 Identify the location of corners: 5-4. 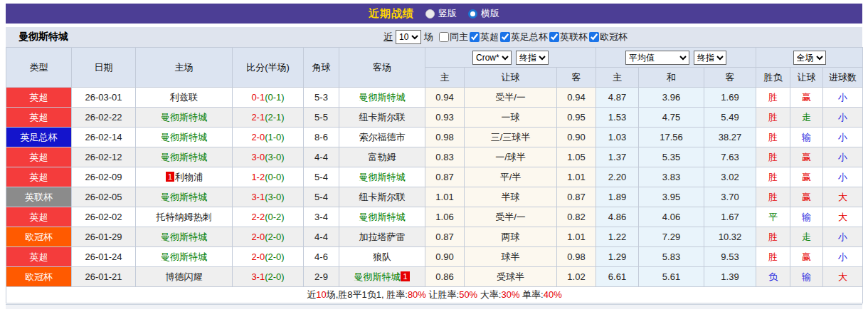
(322, 197).